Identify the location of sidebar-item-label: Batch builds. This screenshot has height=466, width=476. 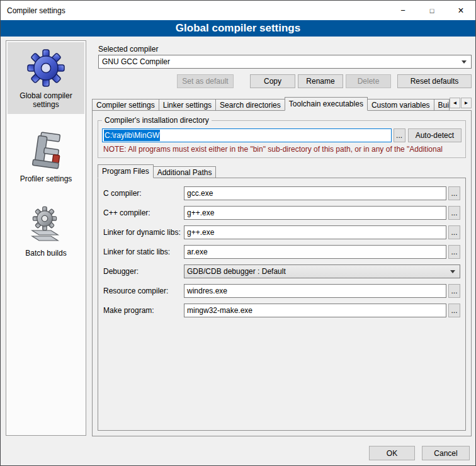
(45, 253).